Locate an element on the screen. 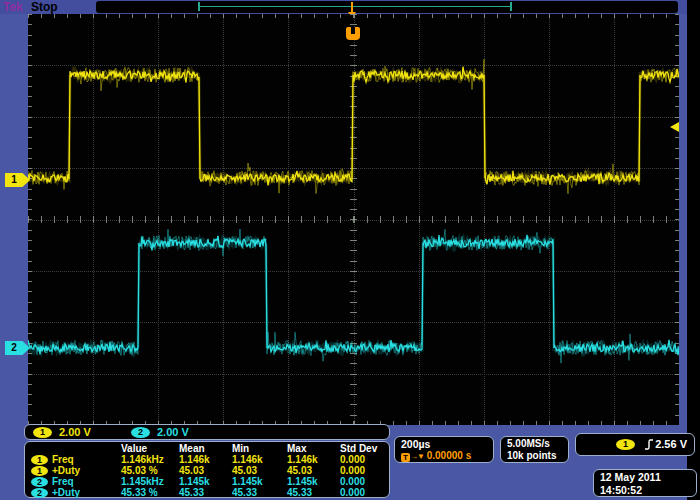 Image resolution: width=700 pixels, height=500 pixels. acquisition-box: 5.00MS/s 10k points is located at coordinates (534, 450).